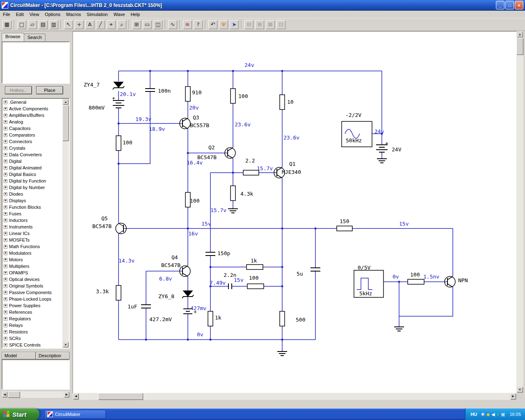 The width and height of the screenshot is (525, 420). What do you see at coordinates (488, 414) in the screenshot?
I see `tray-update-icon: ◆` at bounding box center [488, 414].